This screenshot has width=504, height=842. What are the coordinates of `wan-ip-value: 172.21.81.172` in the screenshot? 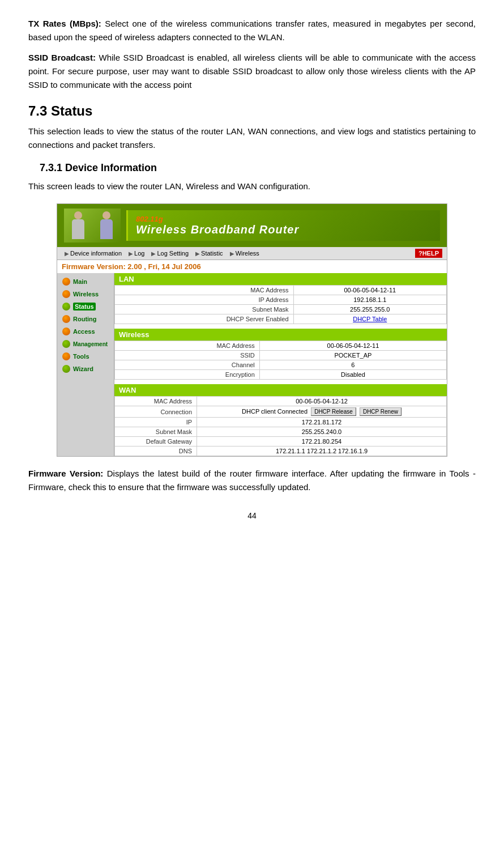 It's located at (322, 423).